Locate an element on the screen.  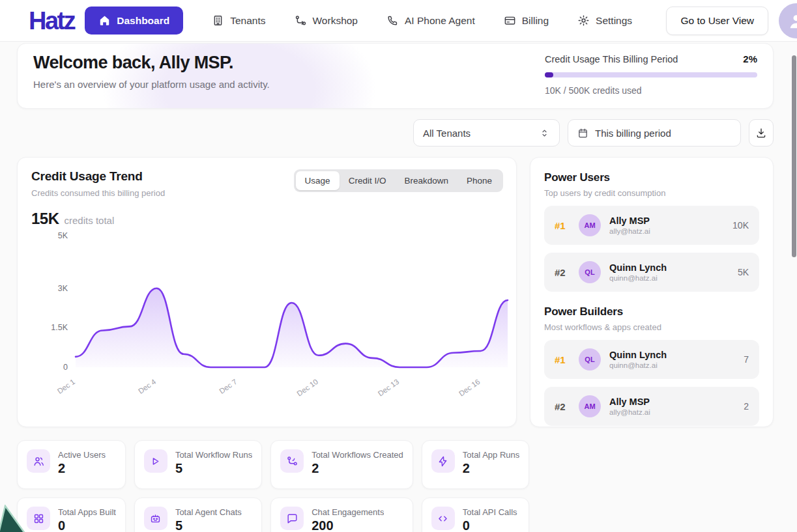
svg-text: Dec 10 is located at coordinates (308, 388).